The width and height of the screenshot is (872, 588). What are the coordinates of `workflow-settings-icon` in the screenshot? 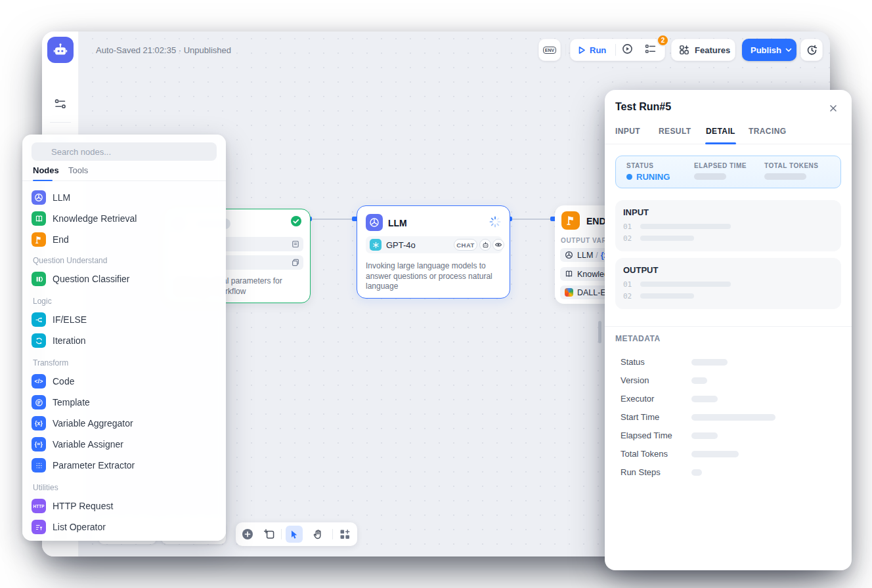 It's located at (60, 105).